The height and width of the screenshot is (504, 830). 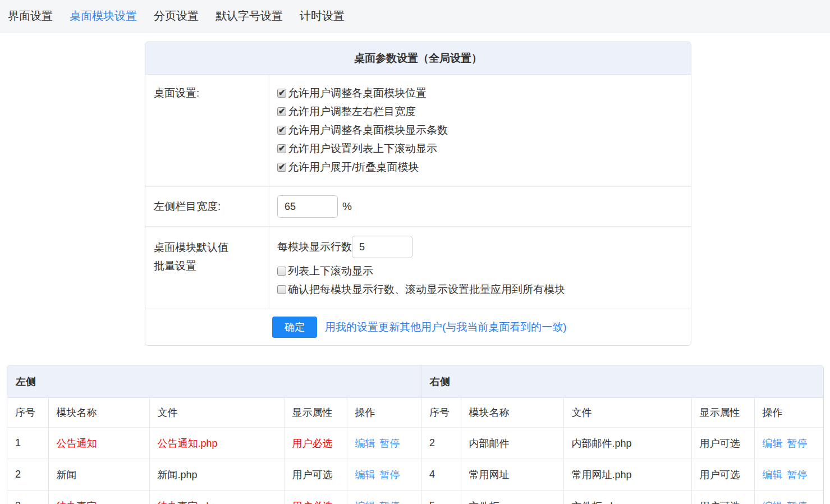 What do you see at coordinates (99, 475) in the screenshot?
I see `cell-module-name: 新闻` at bounding box center [99, 475].